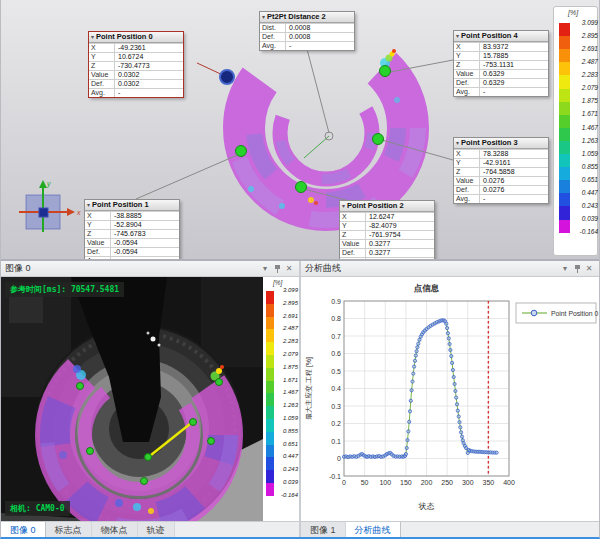 This screenshot has height=539, width=600. Describe the element at coordinates (450, 529) in the screenshot. I see `analysis-panel-tabs: 图像 1分析曲线` at that location.